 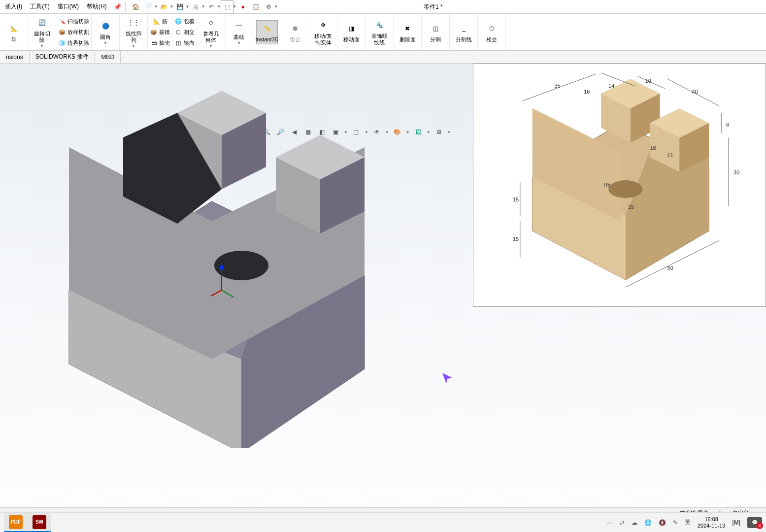 What do you see at coordinates (516, 200) in the screenshot?
I see `dim-15a: 15` at bounding box center [516, 200].